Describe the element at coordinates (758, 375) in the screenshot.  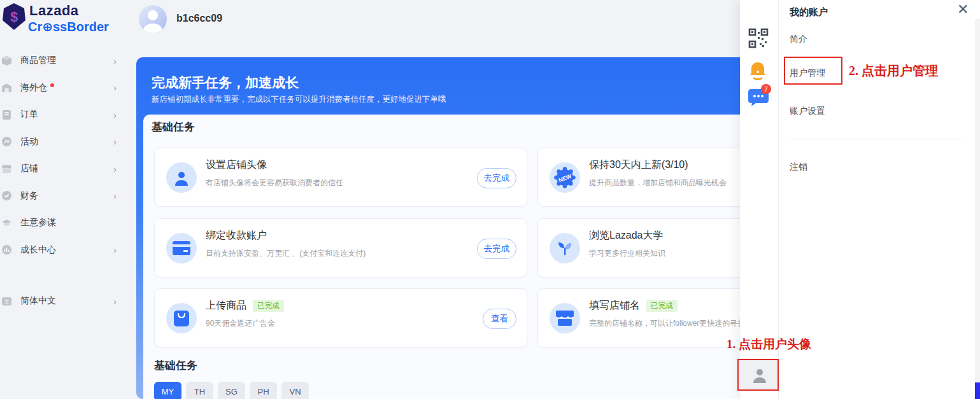
I see `annotation-rect-avatar` at that location.